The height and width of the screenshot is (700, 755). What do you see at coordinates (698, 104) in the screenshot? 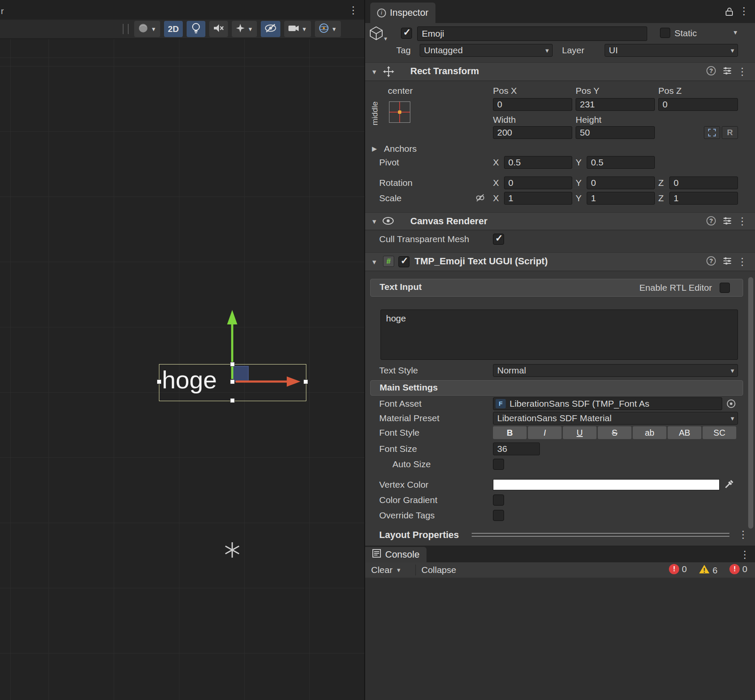
I see `pos-z-field: 0` at bounding box center [698, 104].